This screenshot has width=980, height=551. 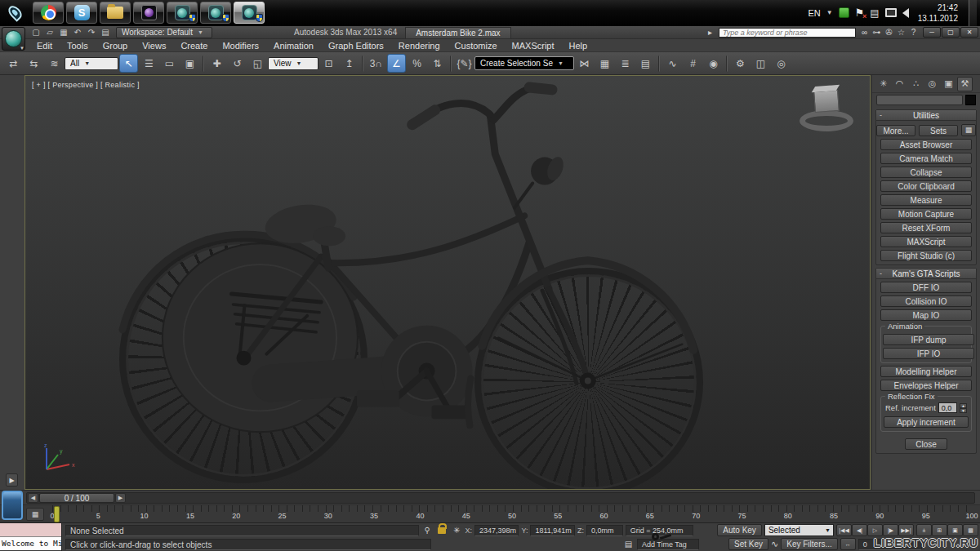 What do you see at coordinates (884, 84) in the screenshot?
I see `tab-create: ✳` at bounding box center [884, 84].